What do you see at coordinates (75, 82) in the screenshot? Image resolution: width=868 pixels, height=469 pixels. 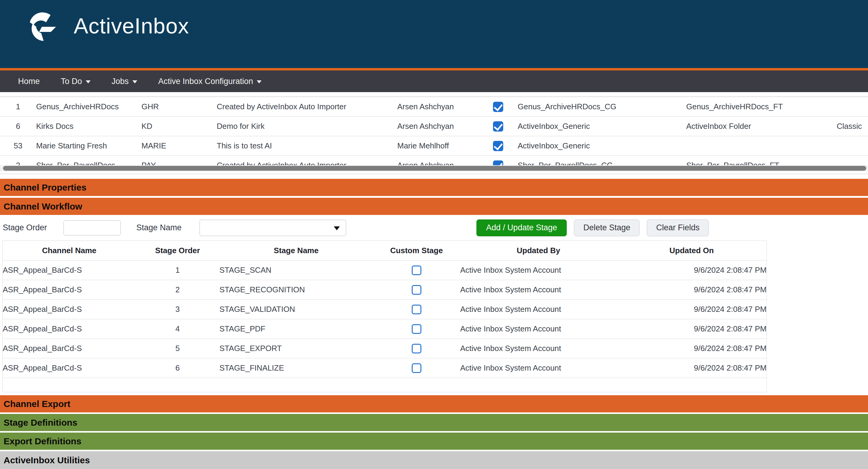 I see `nav-item-todo: To Do` at bounding box center [75, 82].